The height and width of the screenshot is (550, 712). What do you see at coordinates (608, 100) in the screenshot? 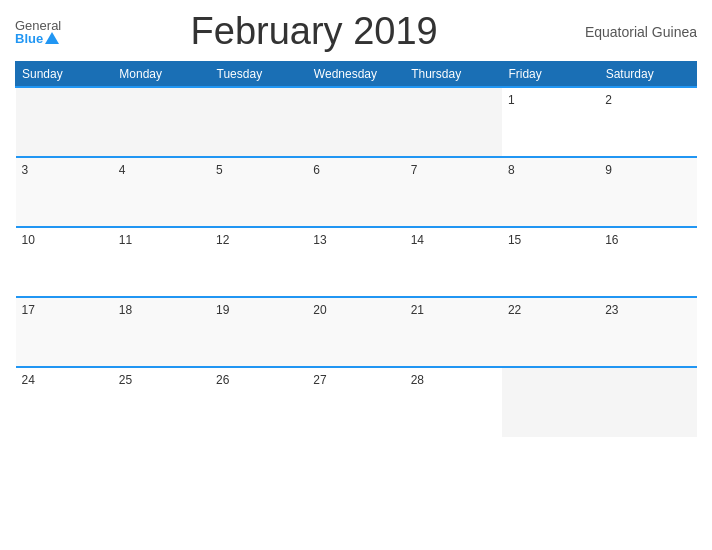
I see `day-number: 2` at bounding box center [608, 100].